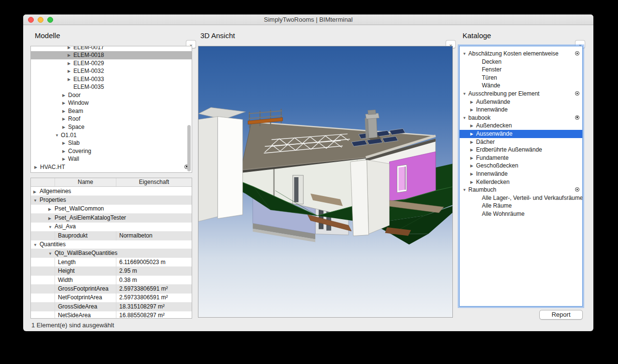  What do you see at coordinates (111, 200) in the screenshot?
I see `property-row-properties: ▼Properties` at bounding box center [111, 200].